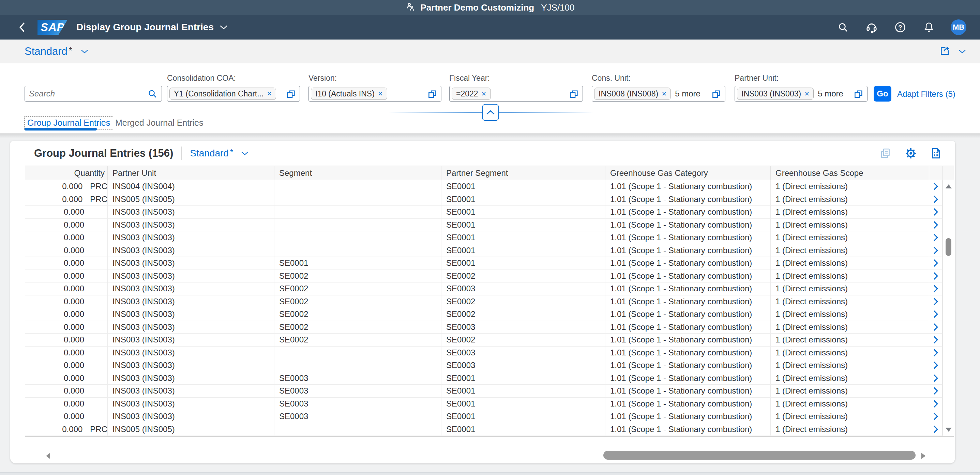 This screenshot has height=475, width=980. I want to click on collapse-header-button, so click(491, 113).